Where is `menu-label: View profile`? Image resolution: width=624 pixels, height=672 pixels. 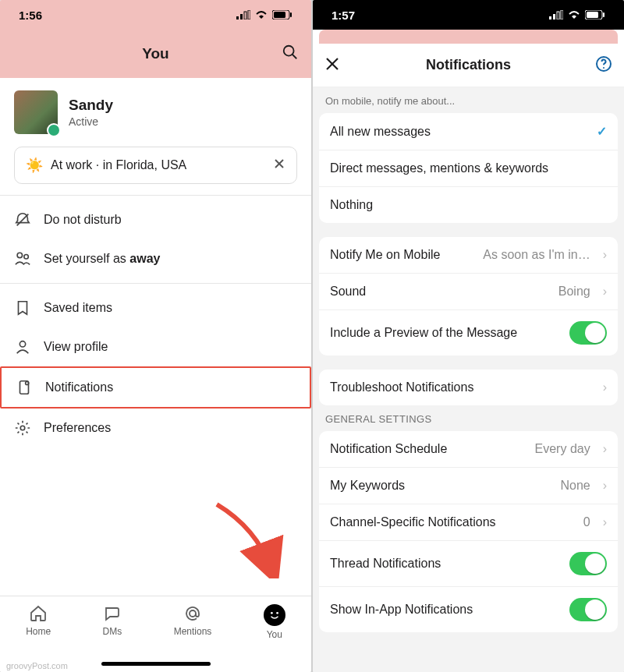
menu-label: View profile is located at coordinates (76, 347).